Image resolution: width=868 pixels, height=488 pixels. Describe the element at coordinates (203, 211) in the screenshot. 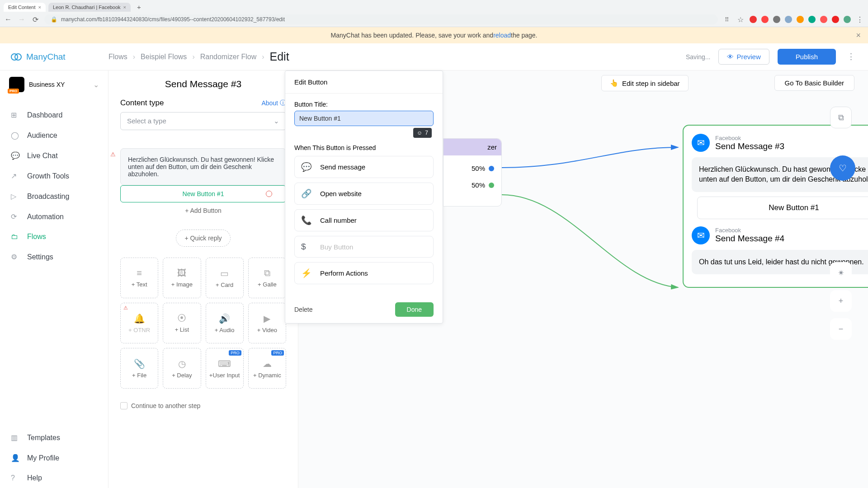

I see `add-button: + Add Button` at that location.